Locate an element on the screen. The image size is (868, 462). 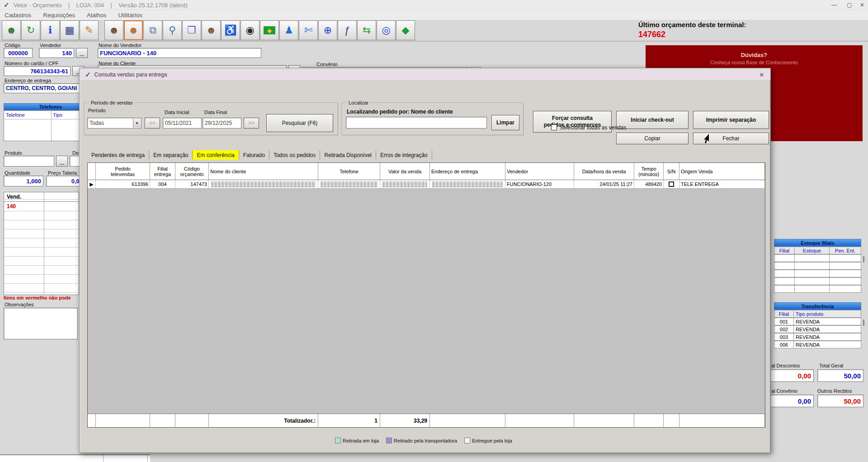
transfer-row: 006REVENDA is located at coordinates (817, 345).